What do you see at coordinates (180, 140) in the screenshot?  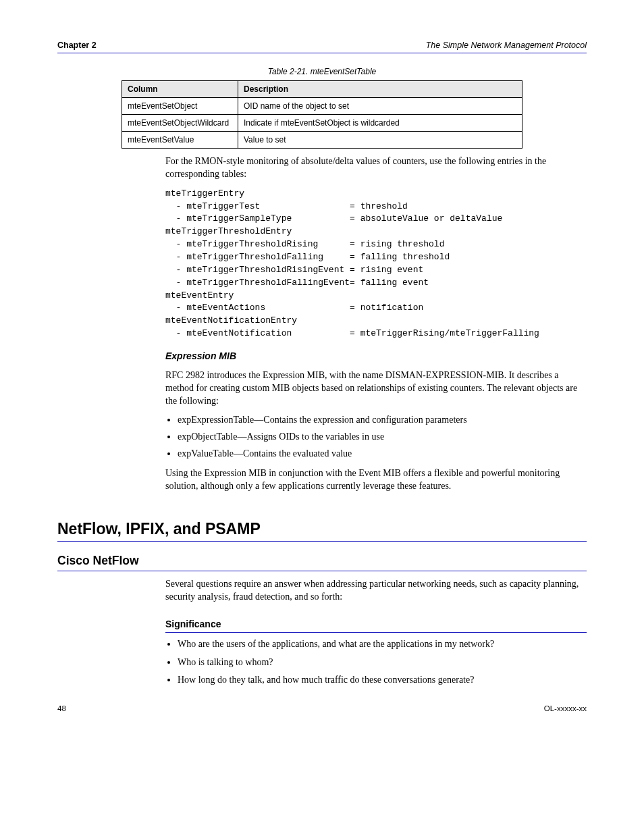 I see `table-cell: mteEventSetValue` at bounding box center [180, 140].